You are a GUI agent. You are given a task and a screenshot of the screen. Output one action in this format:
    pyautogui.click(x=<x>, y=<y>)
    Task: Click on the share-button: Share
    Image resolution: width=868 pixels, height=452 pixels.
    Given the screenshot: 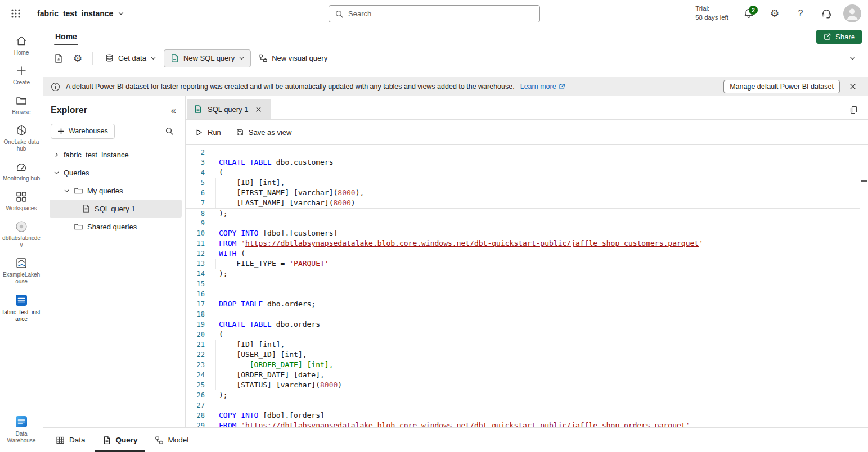 What is the action you would take?
    pyautogui.click(x=839, y=37)
    